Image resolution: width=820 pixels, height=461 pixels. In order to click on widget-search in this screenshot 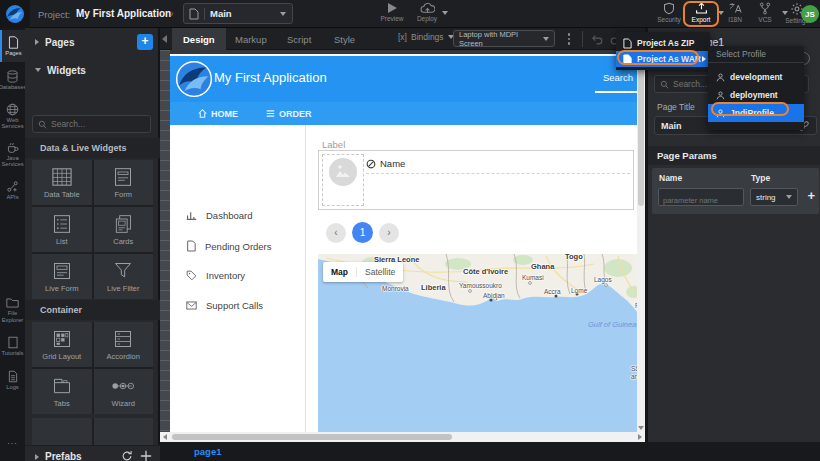, I will do `click(92, 124)`.